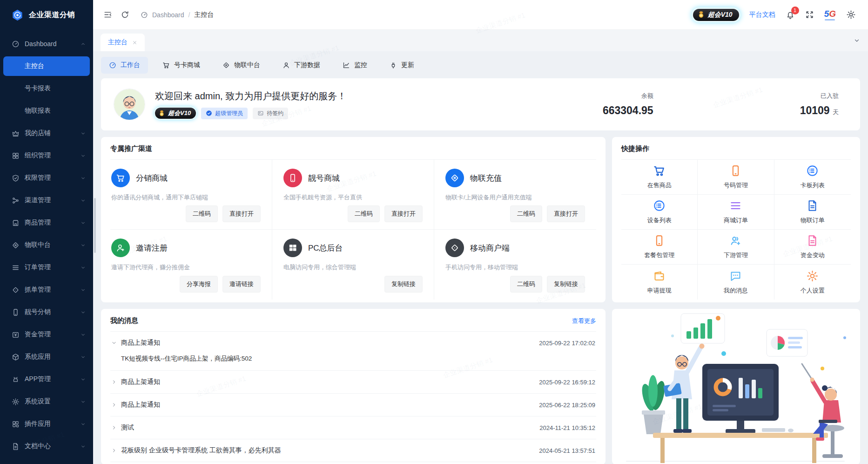 This screenshot has height=464, width=868. Describe the element at coordinates (199, 284) in the screenshot. I see `share-poster-button: 分享海报` at that location.